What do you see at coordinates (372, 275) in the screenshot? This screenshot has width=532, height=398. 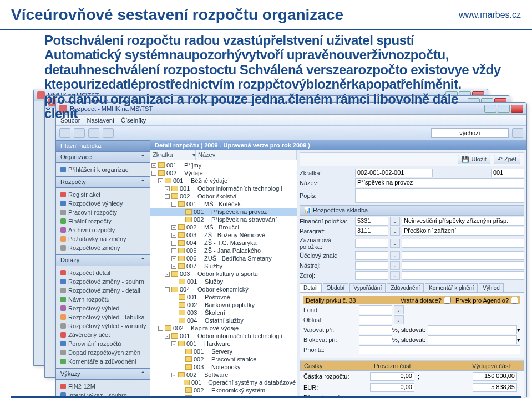 I see `val-zdroj` at bounding box center [372, 275].